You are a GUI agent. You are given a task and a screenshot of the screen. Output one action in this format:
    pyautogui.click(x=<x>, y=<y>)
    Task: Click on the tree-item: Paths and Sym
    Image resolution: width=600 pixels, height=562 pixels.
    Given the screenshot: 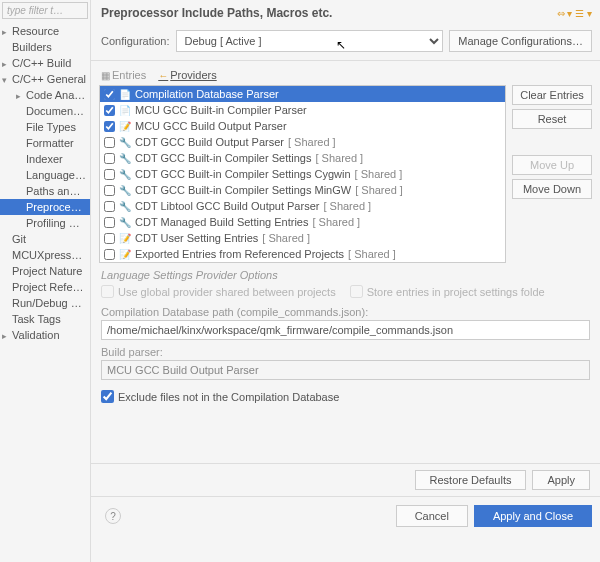 What is the action you would take?
    pyautogui.click(x=45, y=191)
    